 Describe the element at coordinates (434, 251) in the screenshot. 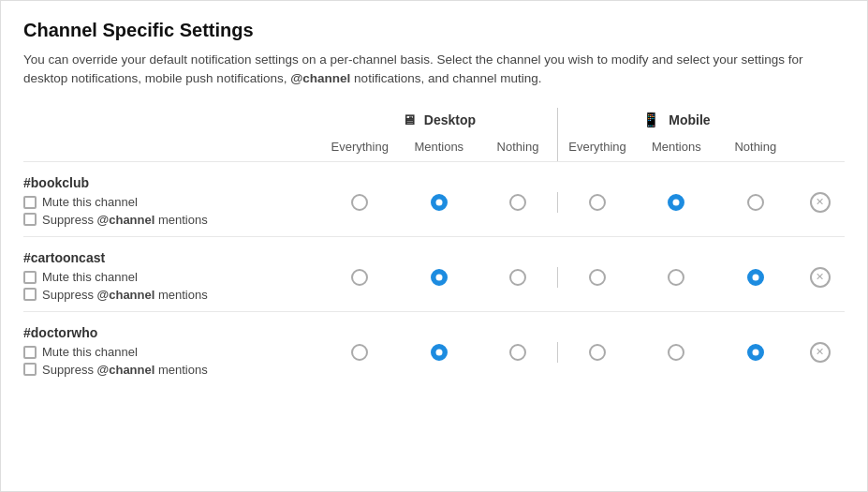

I see `channel-name-row: #cartooncast` at that location.